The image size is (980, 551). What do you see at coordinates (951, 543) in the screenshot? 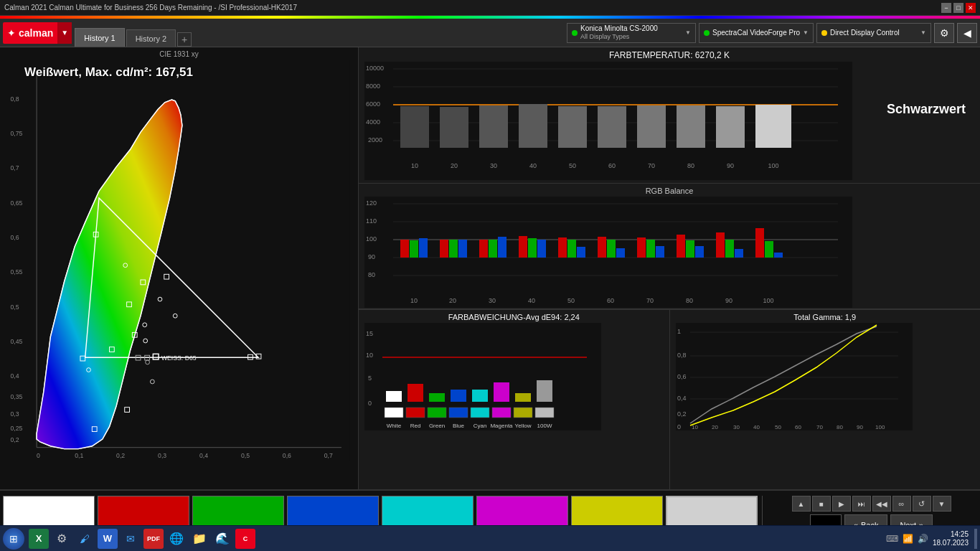
I see `date: 18.07.2023` at bounding box center [951, 543].